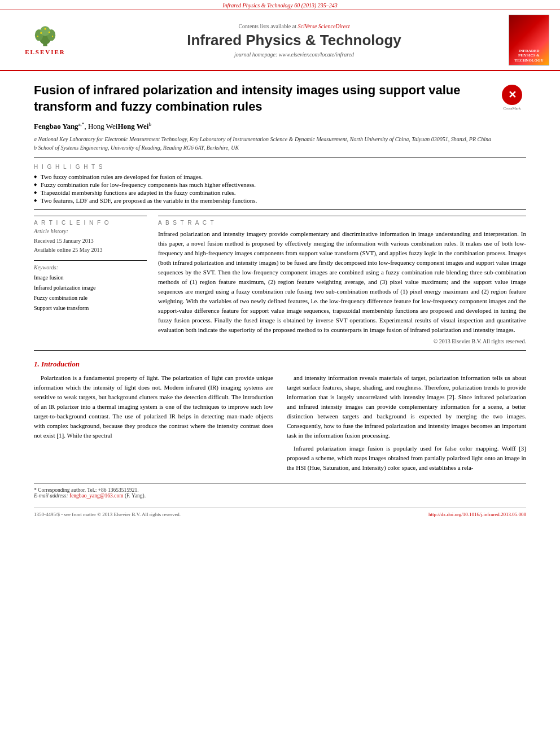 This screenshot has height=747, width=560. Describe the element at coordinates (342, 282) in the screenshot. I see `abstract-text: Infrared polarization and intensity imag…` at that location.